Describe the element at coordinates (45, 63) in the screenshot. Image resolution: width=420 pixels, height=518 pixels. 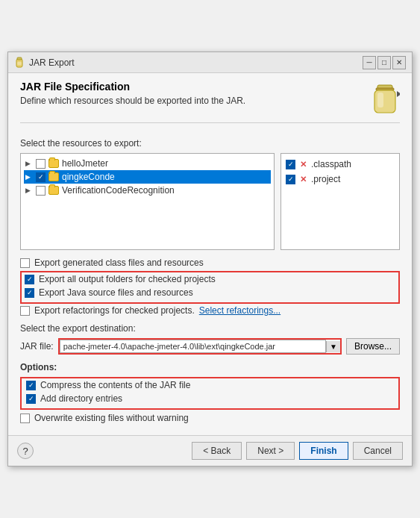
I see `titlebar-left: JAR Export` at that location.